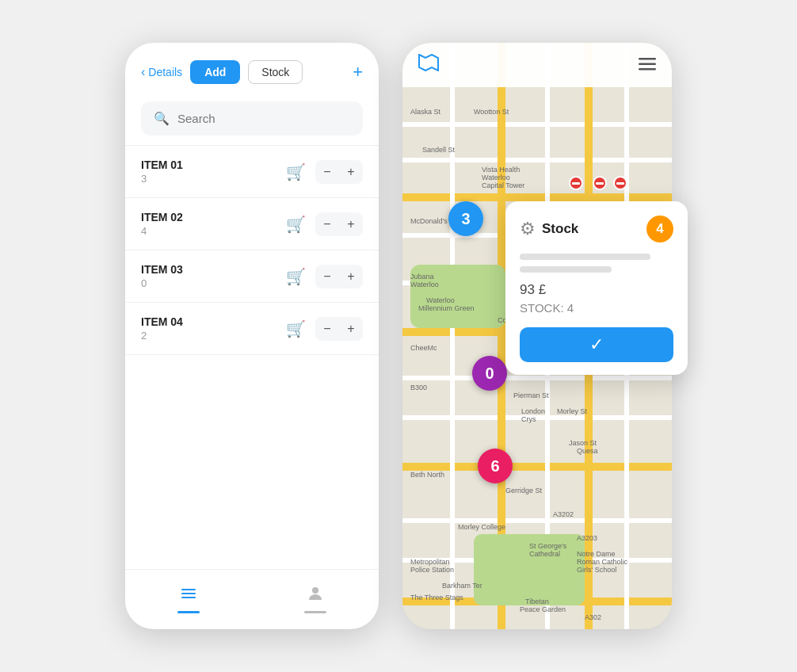  I want to click on map-label: A3202, so click(563, 514).